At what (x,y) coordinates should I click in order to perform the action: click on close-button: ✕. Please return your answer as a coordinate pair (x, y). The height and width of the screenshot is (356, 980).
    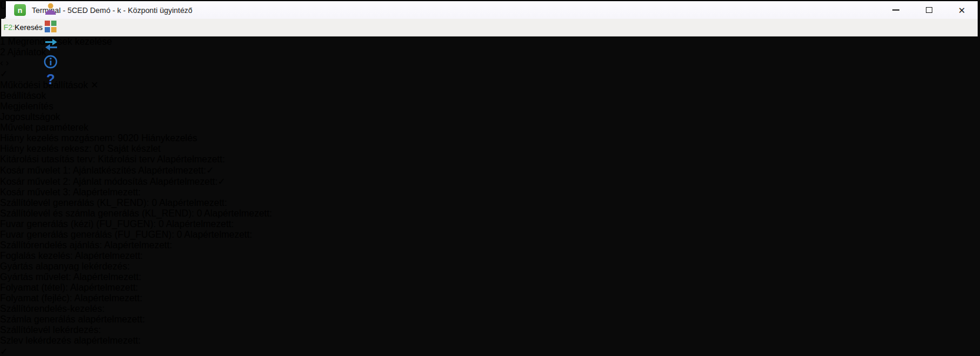
    Looking at the image, I should click on (962, 10).